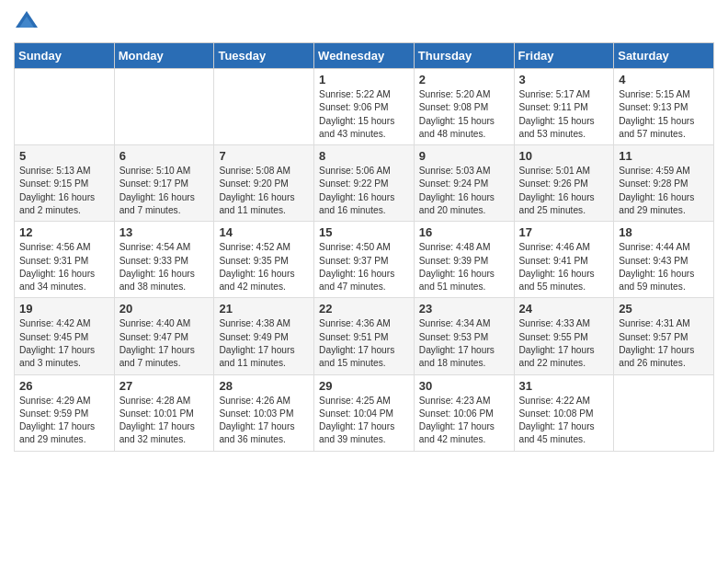  Describe the element at coordinates (664, 232) in the screenshot. I see `day-number: 18` at that location.